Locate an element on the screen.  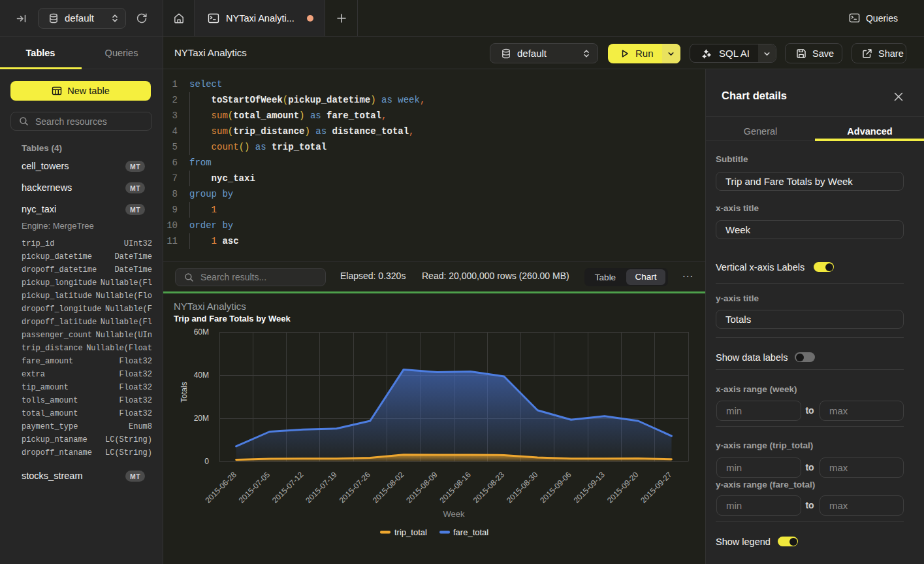
svg-text: 0 is located at coordinates (206, 461).